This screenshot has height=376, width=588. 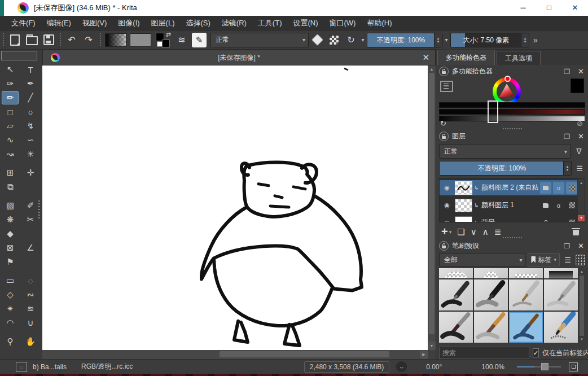 What do you see at coordinates (568, 260) in the screenshot?
I see `preset-display-menu-icon: ☰` at bounding box center [568, 260].